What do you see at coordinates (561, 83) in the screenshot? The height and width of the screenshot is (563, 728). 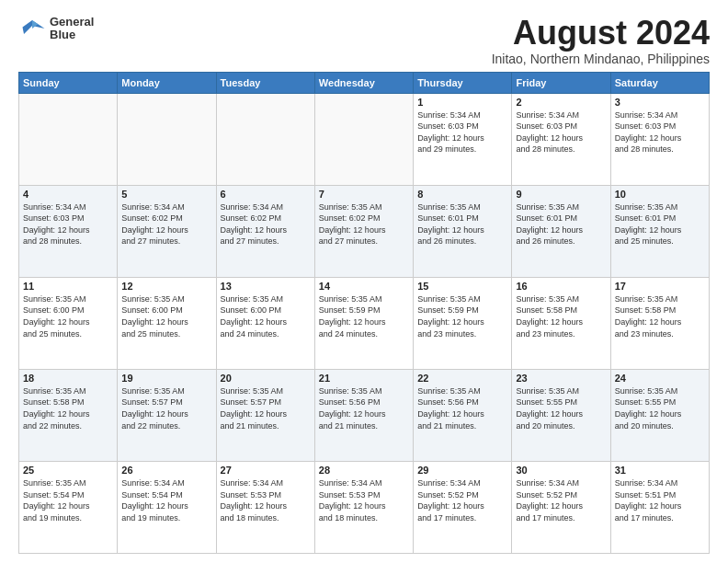 I see `weekday-header: Friday` at bounding box center [561, 83].